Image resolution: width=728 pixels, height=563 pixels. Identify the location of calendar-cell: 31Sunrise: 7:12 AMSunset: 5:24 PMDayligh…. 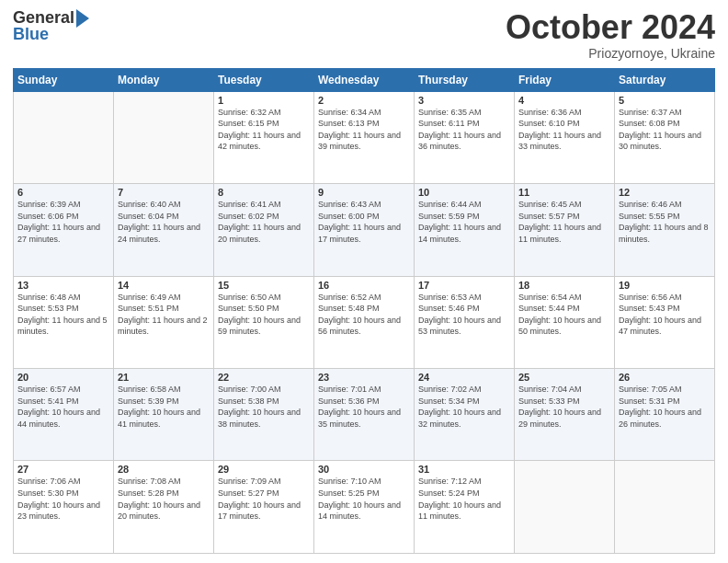
(465, 508).